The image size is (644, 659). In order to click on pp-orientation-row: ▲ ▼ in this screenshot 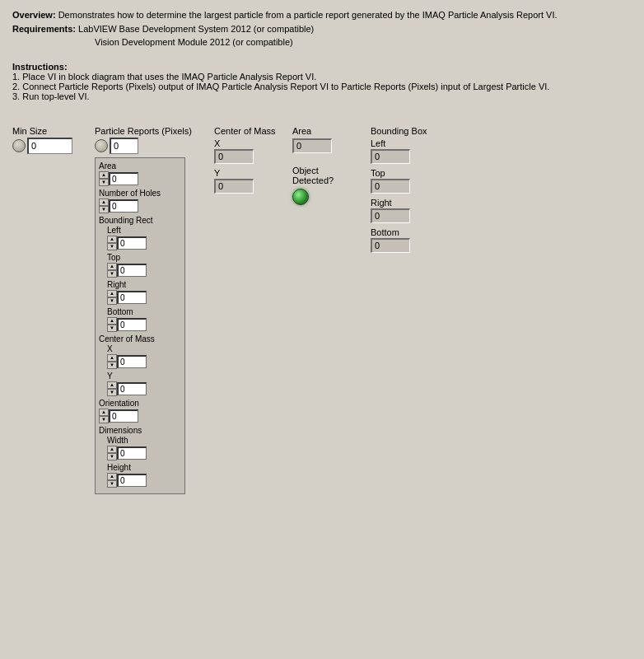, I will do `click(140, 416)`.